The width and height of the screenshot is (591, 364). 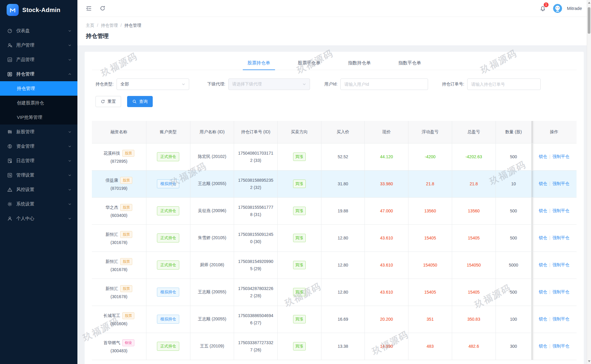 What do you see at coordinates (39, 190) in the screenshot?
I see `sidebar-item-risk-settings: 风控设置` at bounding box center [39, 190].